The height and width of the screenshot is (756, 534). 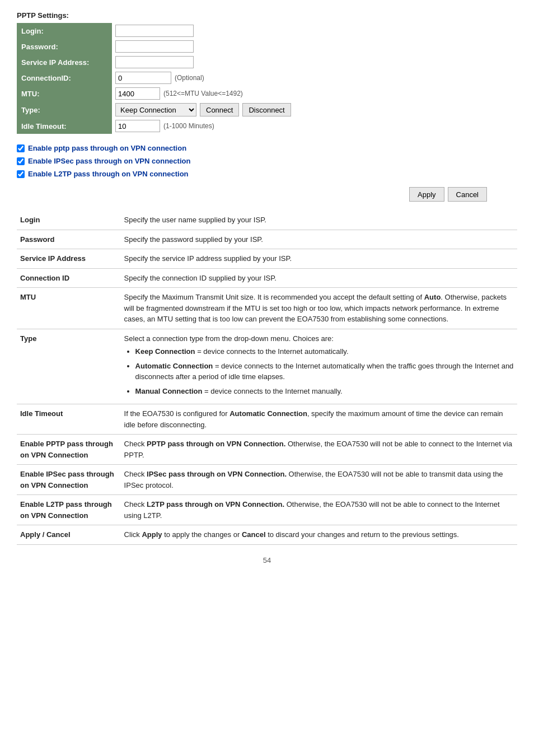 What do you see at coordinates (319, 535) in the screenshot?
I see `desc-apply-cancel-desc: Click Apply to apply the changes or Canc…` at bounding box center [319, 535].